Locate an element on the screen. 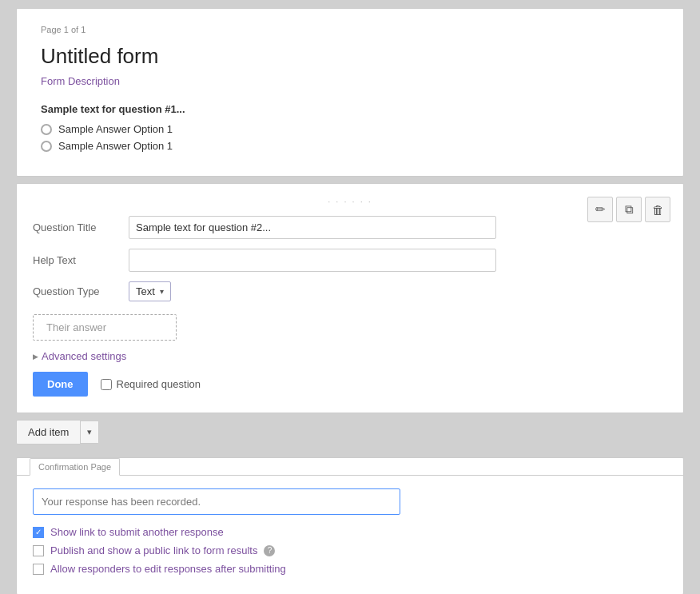  answer-preview: Their answer is located at coordinates (350, 328).